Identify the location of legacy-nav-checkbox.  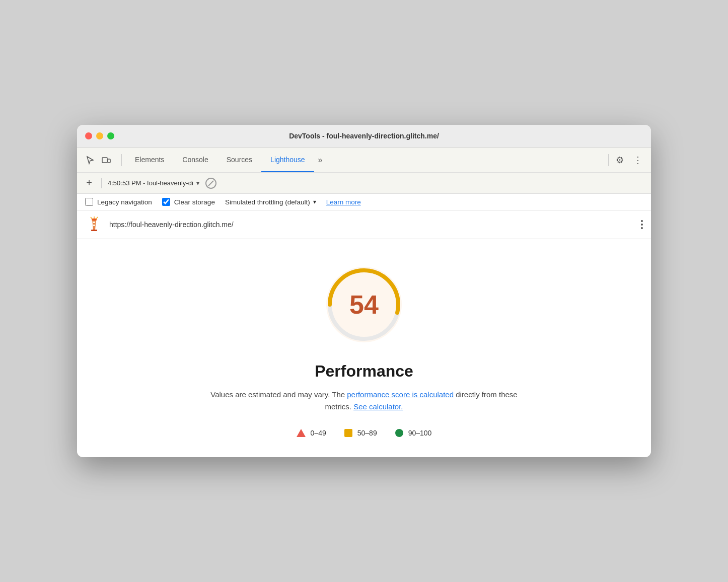
(89, 202).